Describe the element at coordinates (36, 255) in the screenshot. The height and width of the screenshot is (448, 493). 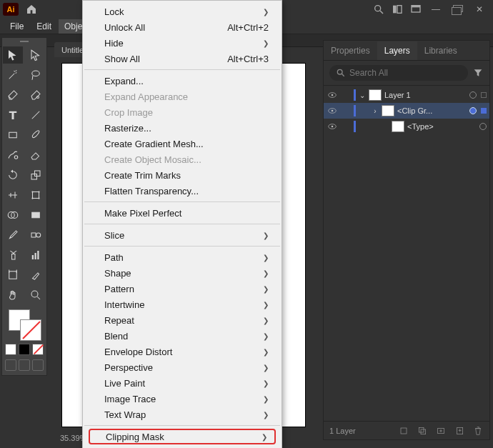
I see `column-graph-tool` at that location.